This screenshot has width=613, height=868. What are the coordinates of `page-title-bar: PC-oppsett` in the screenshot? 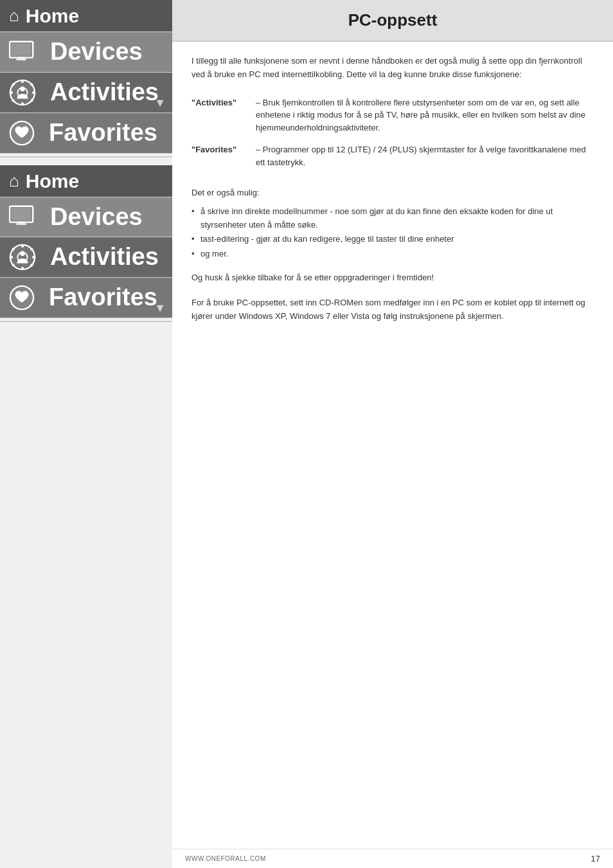 It's located at (393, 21).